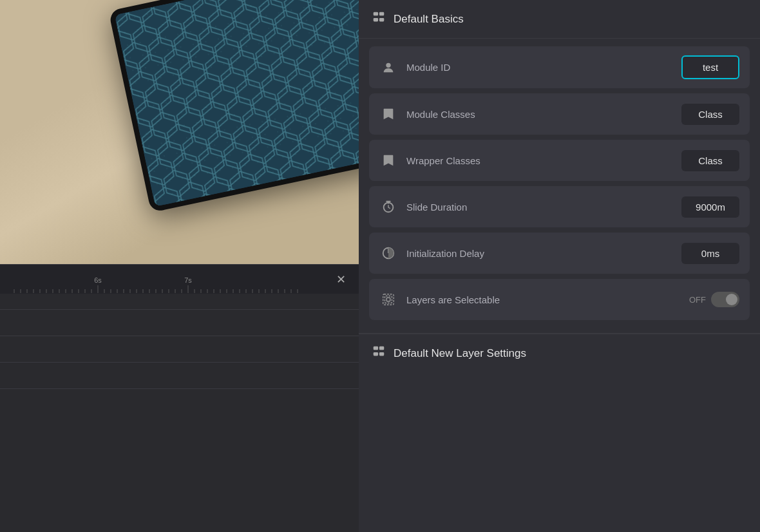 This screenshot has width=760, height=532. Describe the element at coordinates (540, 254) in the screenshot. I see `initialization-delay-label: Initialization Delay` at that location.